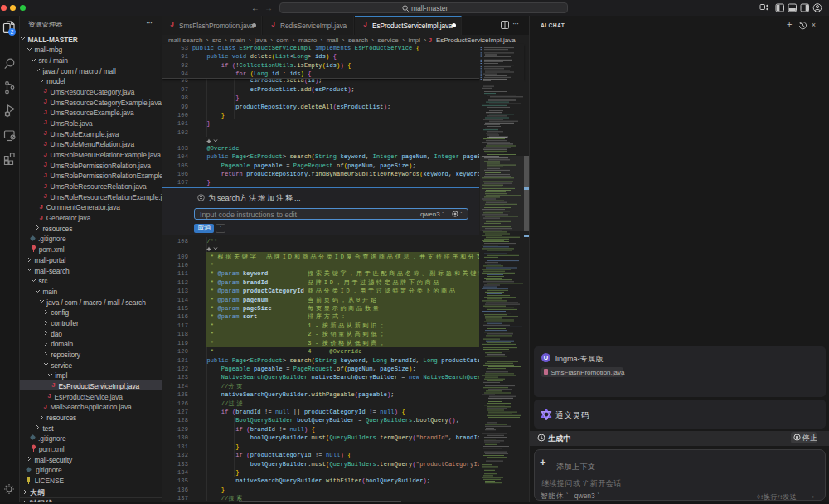  Describe the element at coordinates (12, 32) in the screenshot. I see `svg-text: 2` at that location.